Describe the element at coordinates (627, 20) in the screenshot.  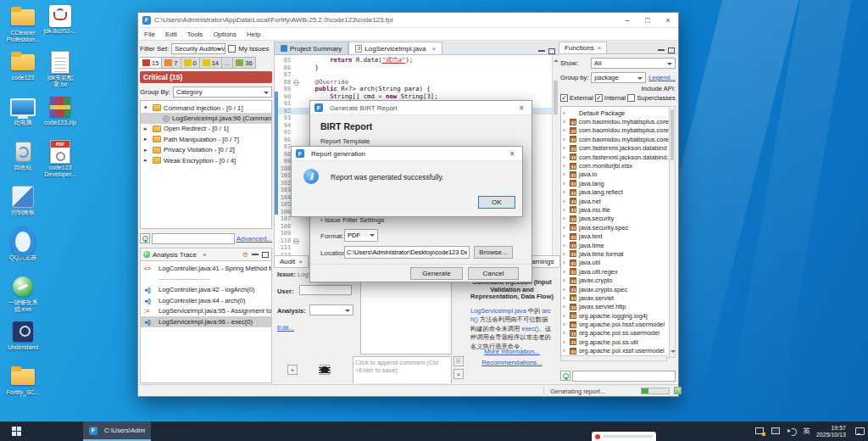
I see `minimize-button: –` at that location.